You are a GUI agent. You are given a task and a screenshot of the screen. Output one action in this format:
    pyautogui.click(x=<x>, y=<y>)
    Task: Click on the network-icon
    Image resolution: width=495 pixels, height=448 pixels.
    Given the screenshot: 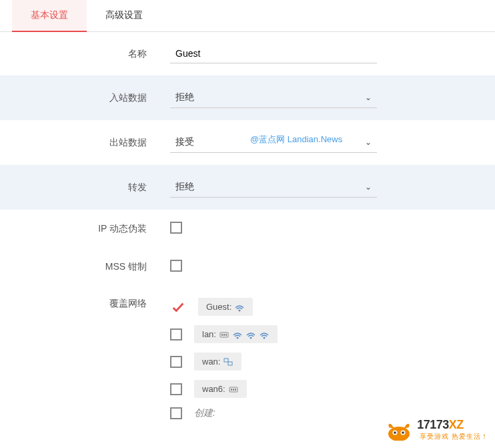 What is the action you would take?
    pyautogui.click(x=228, y=362)
    